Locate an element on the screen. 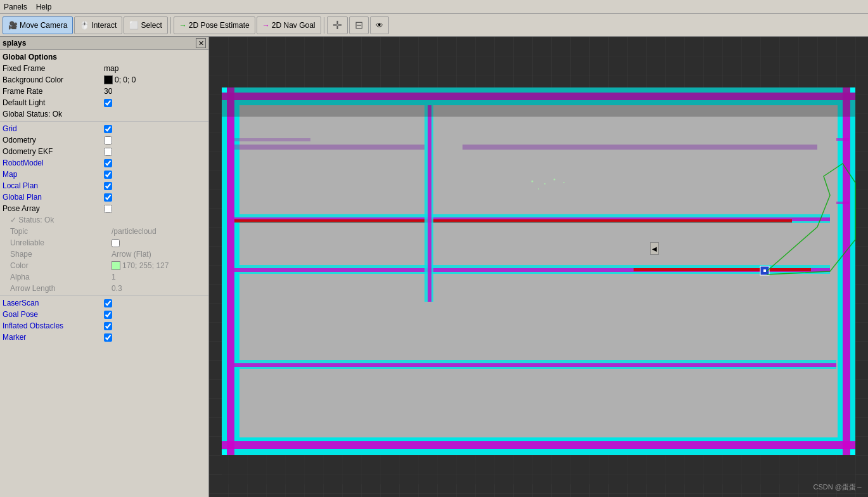 Image resolution: width=868 pixels, height=497 pixels. nav-goal-label: 2D Nav Goal is located at coordinates (294, 25).